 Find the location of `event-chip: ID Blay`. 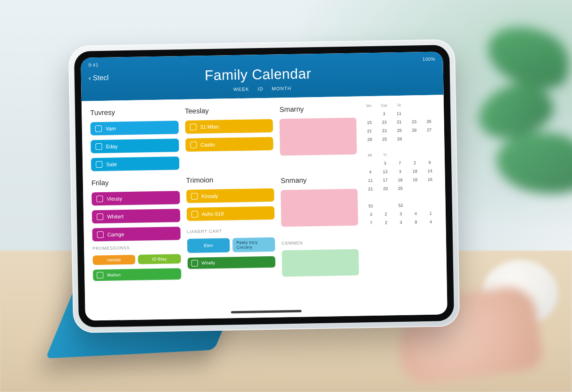

event-chip: ID Blay is located at coordinates (159, 259).